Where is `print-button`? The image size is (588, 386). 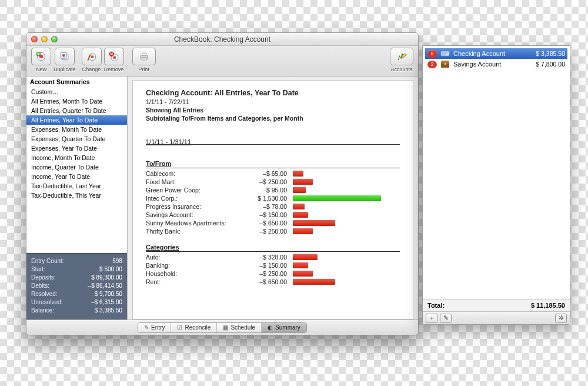 print-button is located at coordinates (144, 56).